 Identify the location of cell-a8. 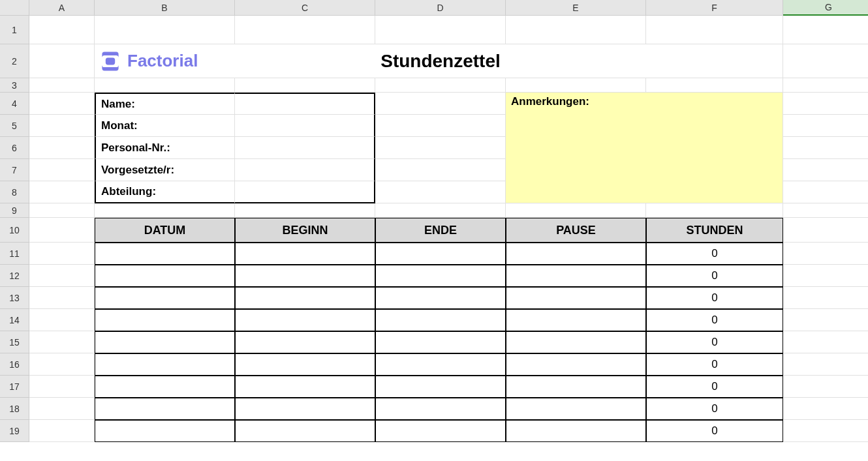
(62, 192).